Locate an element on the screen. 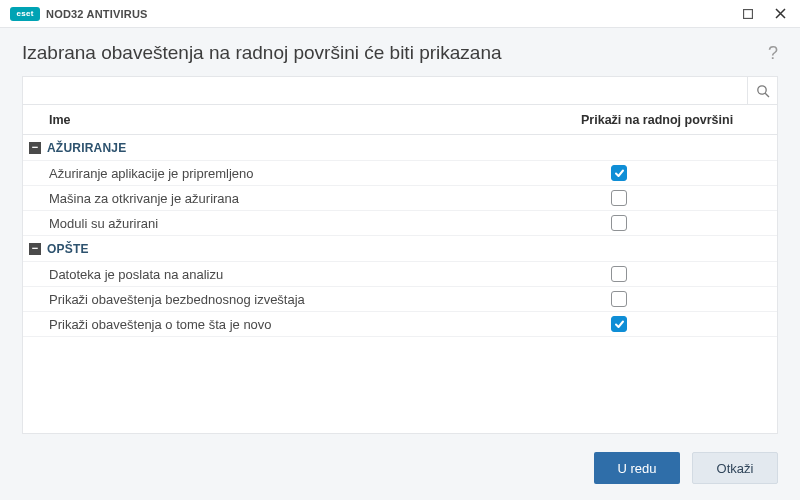  footer: U redu Otkaži is located at coordinates (400, 470).